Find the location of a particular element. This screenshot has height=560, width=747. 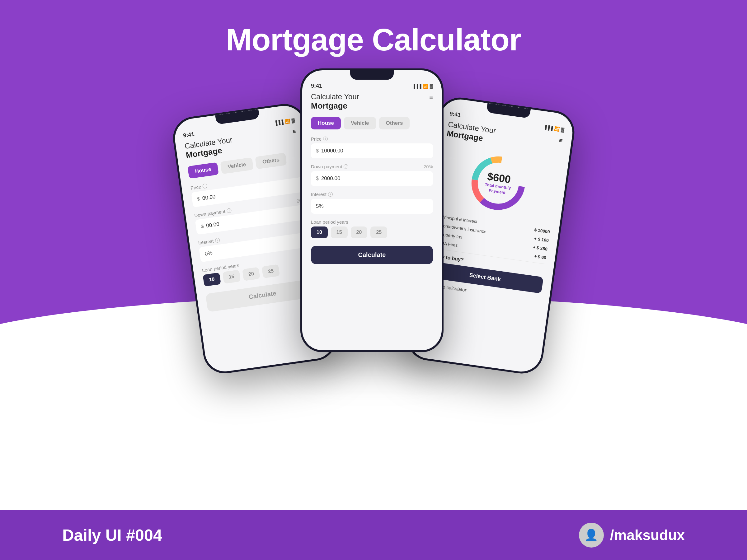

footer-brand: 👤 /maksudux is located at coordinates (632, 535).